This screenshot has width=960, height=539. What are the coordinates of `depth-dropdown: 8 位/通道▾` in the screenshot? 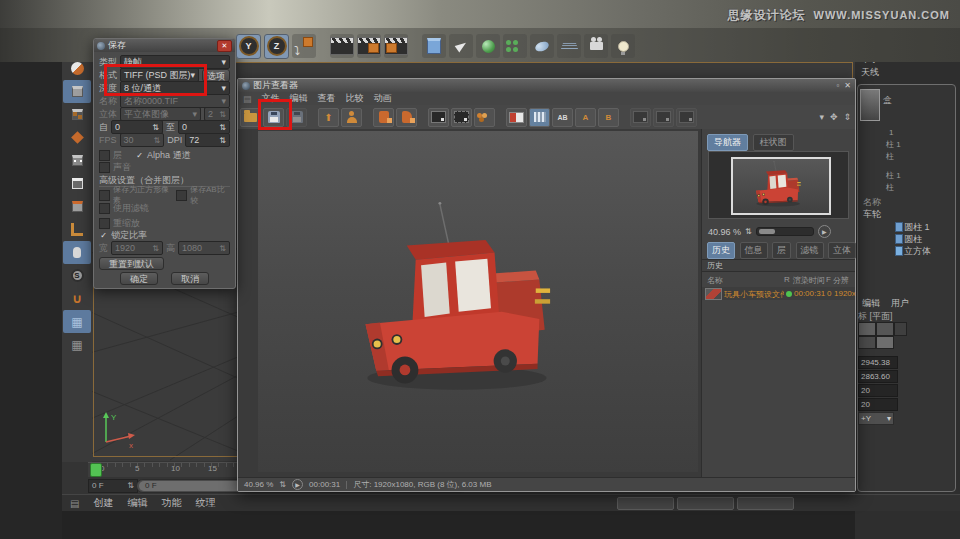 It's located at (175, 88).